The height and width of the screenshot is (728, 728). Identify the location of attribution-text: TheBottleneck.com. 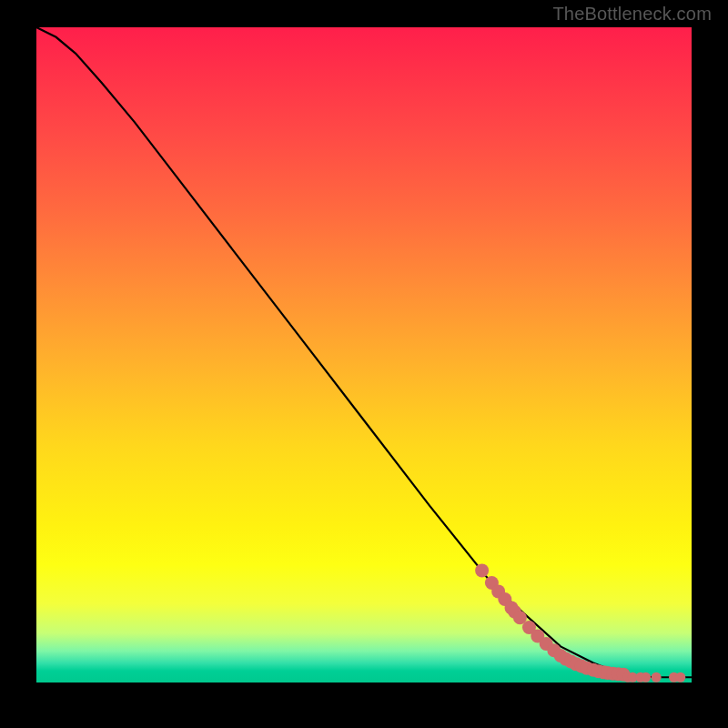
(632, 15).